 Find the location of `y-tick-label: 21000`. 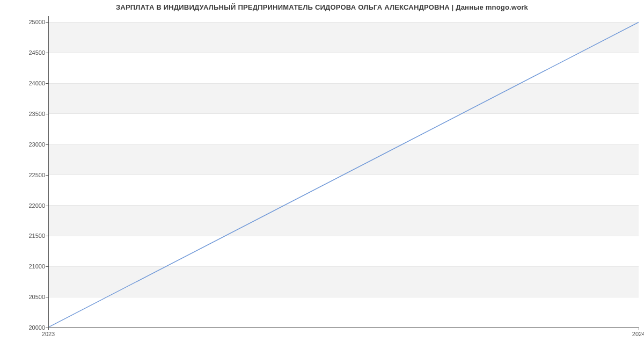

y-tick-label: 21000 is located at coordinates (24, 266).